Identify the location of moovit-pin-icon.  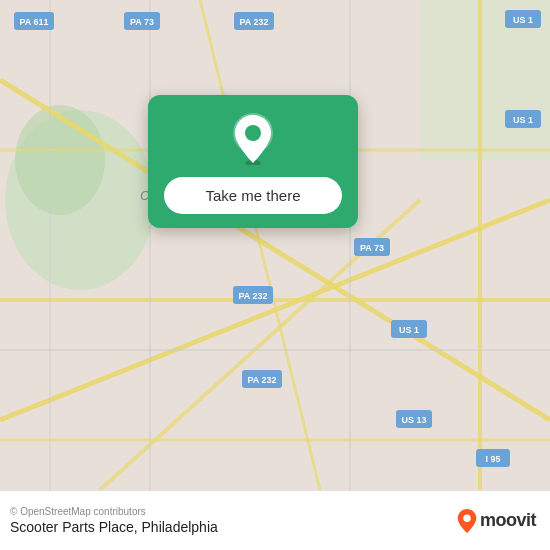
(467, 521).